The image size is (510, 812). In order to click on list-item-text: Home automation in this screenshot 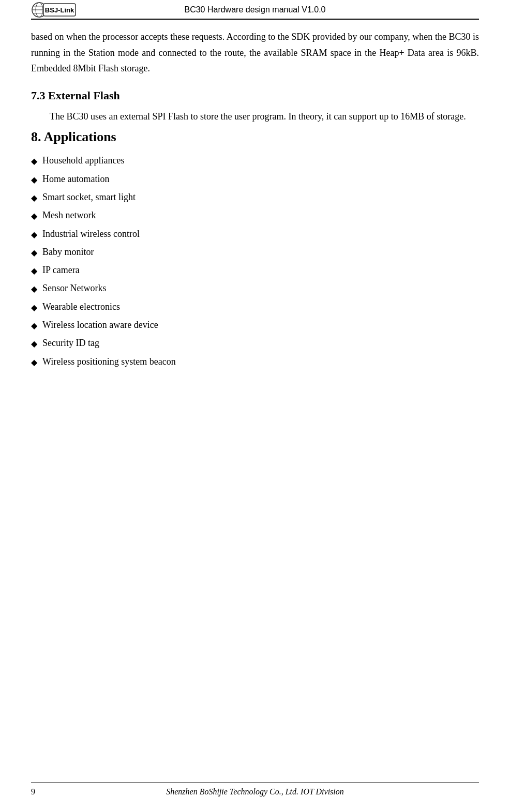, I will do `click(76, 179)`.